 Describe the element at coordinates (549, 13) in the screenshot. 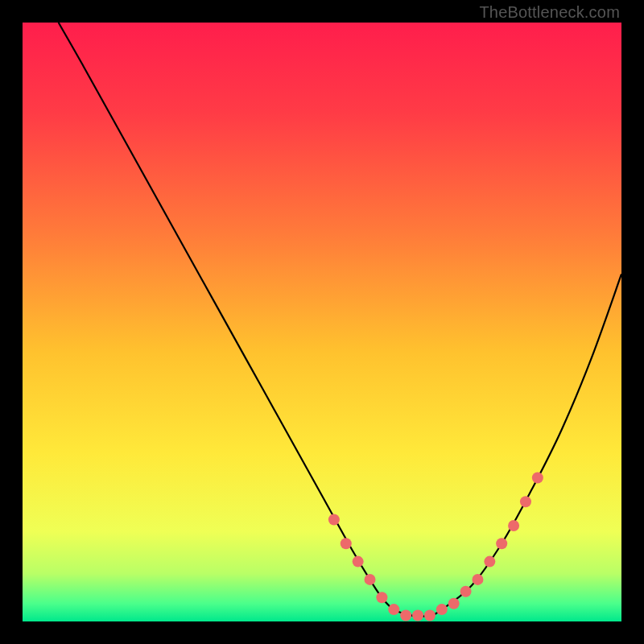

I see `watermark-text: TheBottleneck.com` at that location.